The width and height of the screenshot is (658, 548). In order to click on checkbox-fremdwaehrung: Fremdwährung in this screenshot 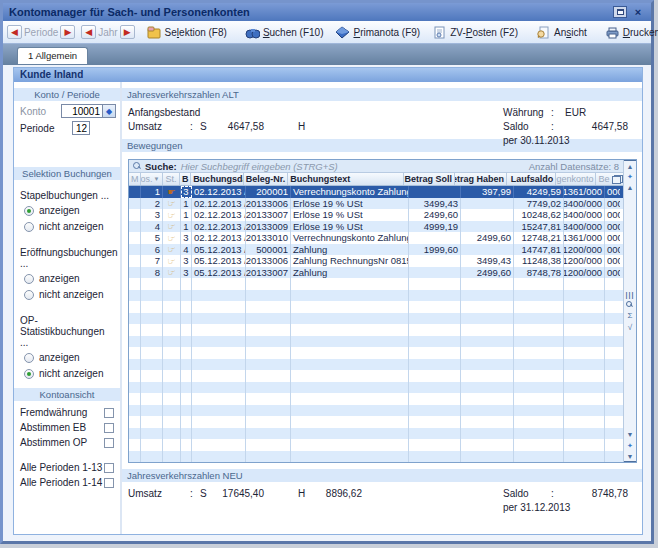, I will do `click(67, 412)`.